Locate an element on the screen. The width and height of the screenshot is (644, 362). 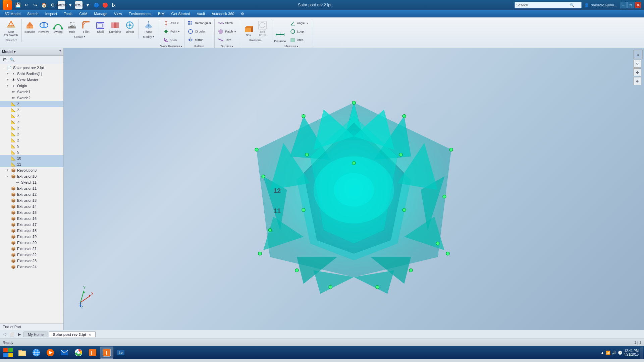
viewport-home-button: ⌂ is located at coordinates (638, 54).